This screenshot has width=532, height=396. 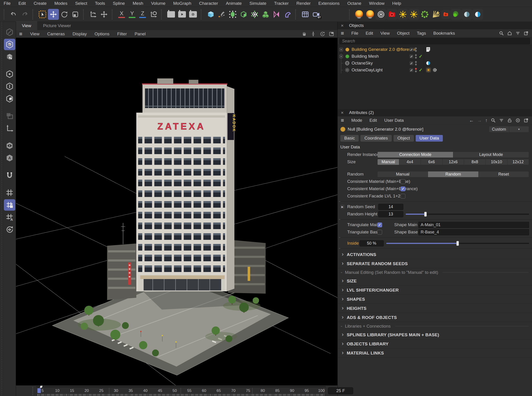 What do you see at coordinates (435, 255) in the screenshot?
I see `section-activations: › ACTIVATIONS` at bounding box center [435, 255].